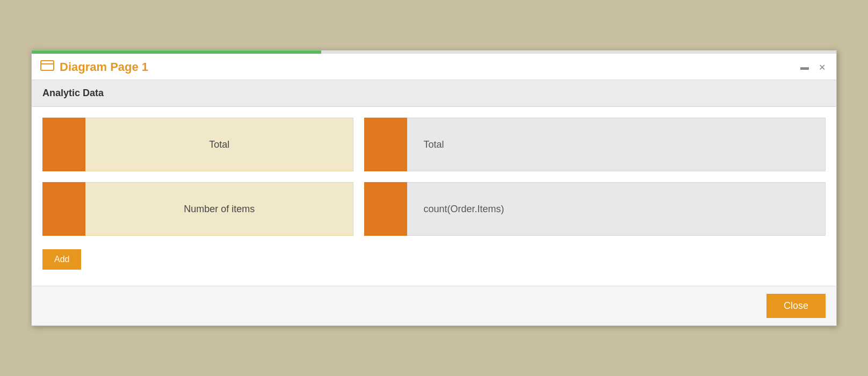  What do you see at coordinates (47, 67) in the screenshot?
I see `diagram-icon` at bounding box center [47, 67].